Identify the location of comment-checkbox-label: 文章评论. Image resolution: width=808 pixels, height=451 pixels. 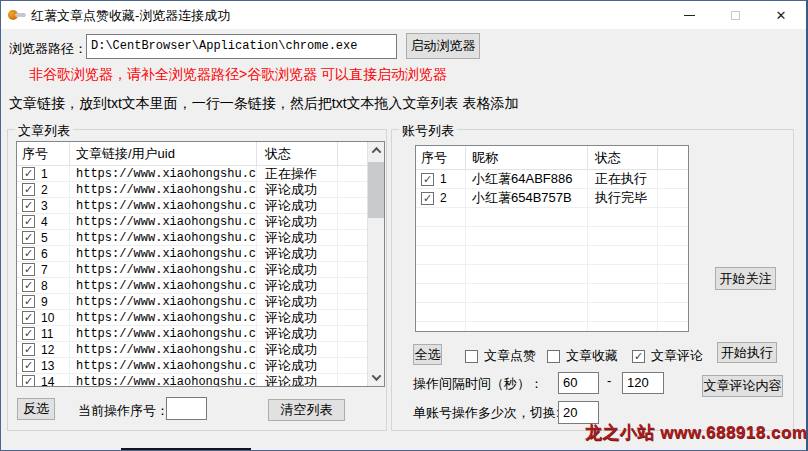
(677, 356).